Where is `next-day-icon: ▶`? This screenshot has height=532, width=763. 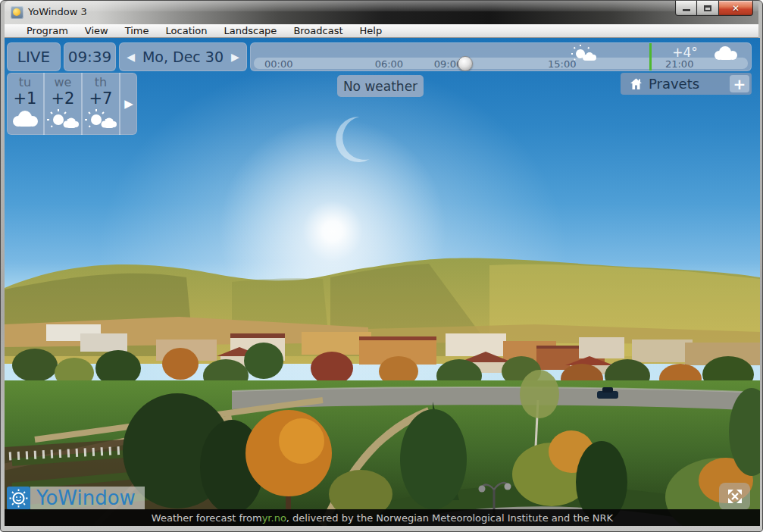
next-day-icon: ▶ is located at coordinates (235, 57).